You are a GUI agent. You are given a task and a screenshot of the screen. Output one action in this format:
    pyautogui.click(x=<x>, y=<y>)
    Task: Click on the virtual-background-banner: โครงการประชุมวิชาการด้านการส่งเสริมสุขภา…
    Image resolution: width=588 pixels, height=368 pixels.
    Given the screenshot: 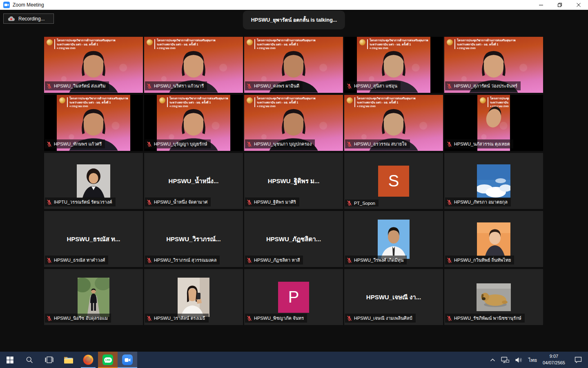 What is the action you would take?
    pyautogui.click(x=494, y=102)
    